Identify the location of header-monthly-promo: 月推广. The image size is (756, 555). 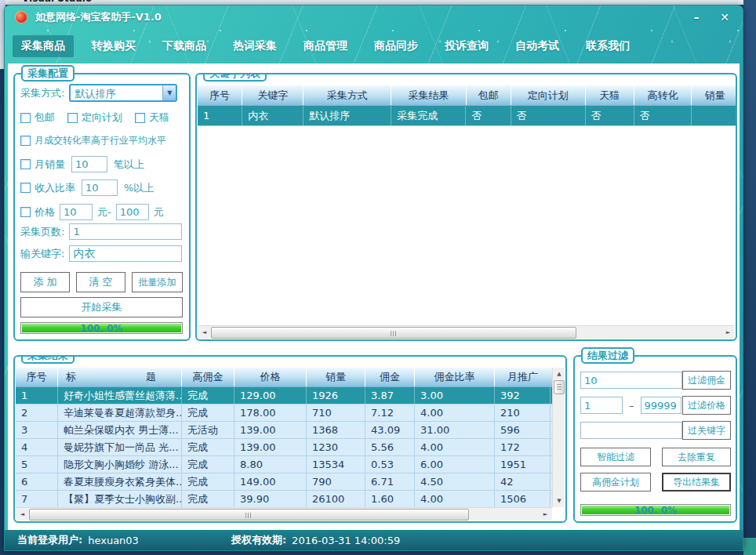
(522, 377).